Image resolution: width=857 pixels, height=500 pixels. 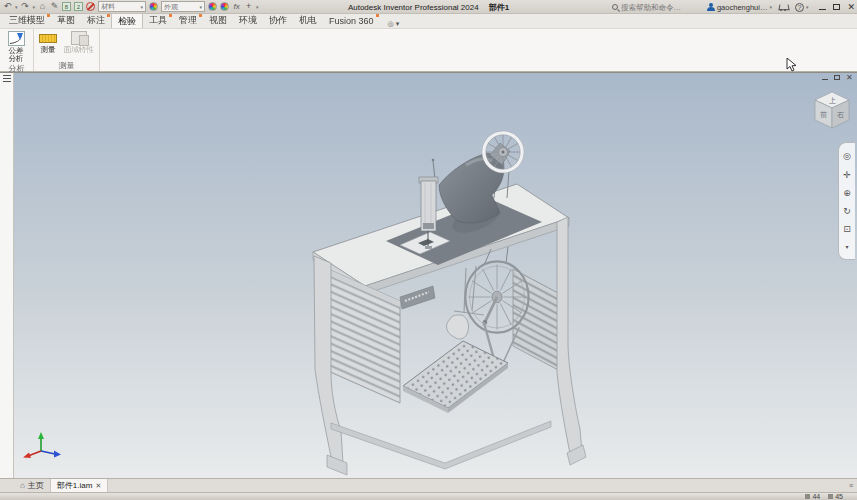 What do you see at coordinates (394, 24) in the screenshot?
I see `ribbon-display-toggle: ◎ ▾` at bounding box center [394, 24].